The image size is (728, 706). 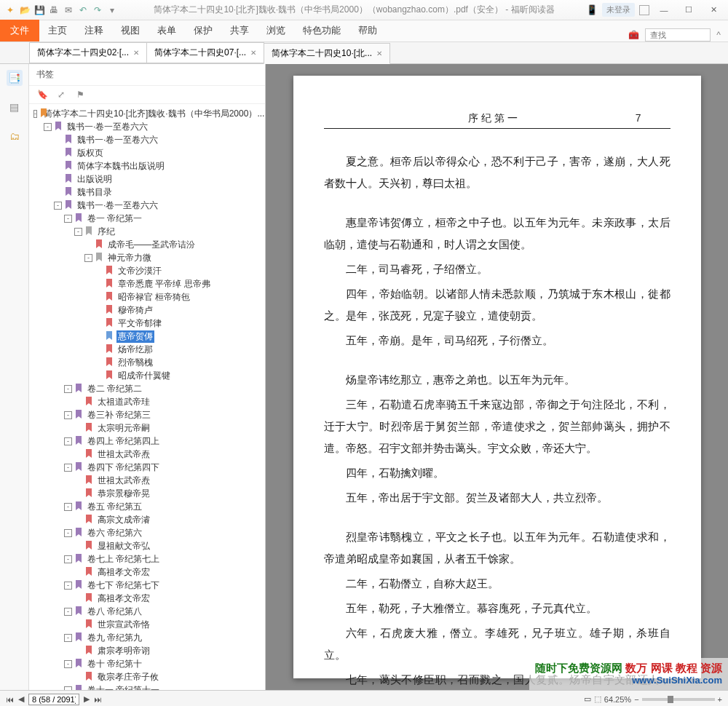 I want to click on open-icon: 📂, so click(x=25, y=10).